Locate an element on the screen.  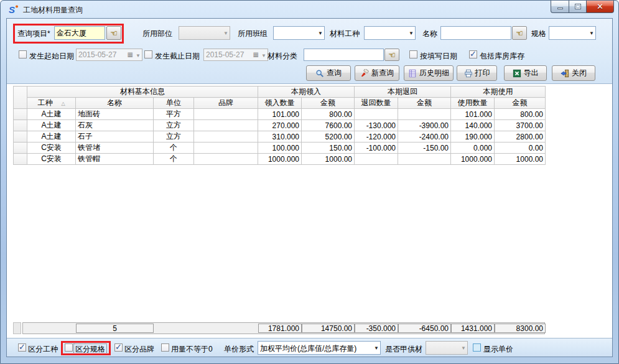
name-input is located at coordinates (476, 33).